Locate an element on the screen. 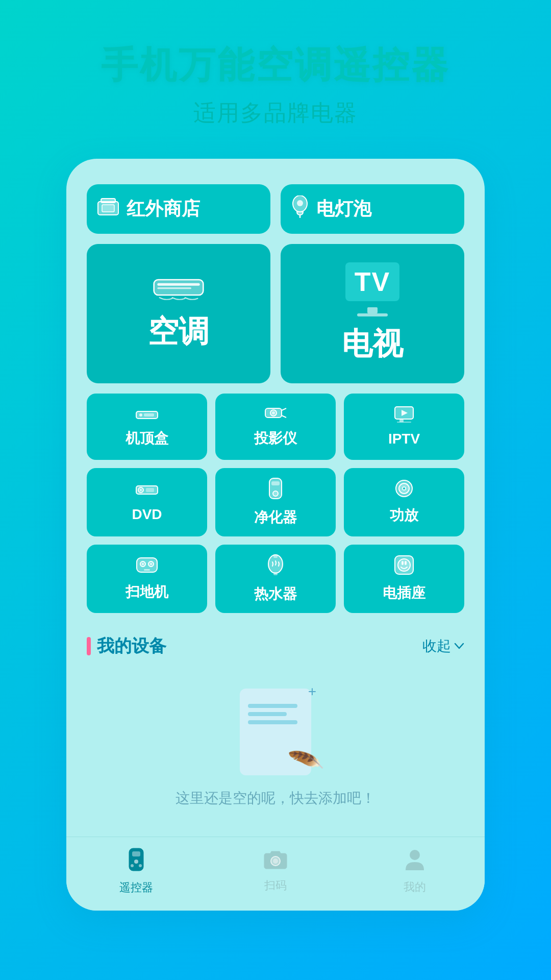 This screenshot has height=980, width=551. empty-device-icon: + 🪶 is located at coordinates (276, 729).